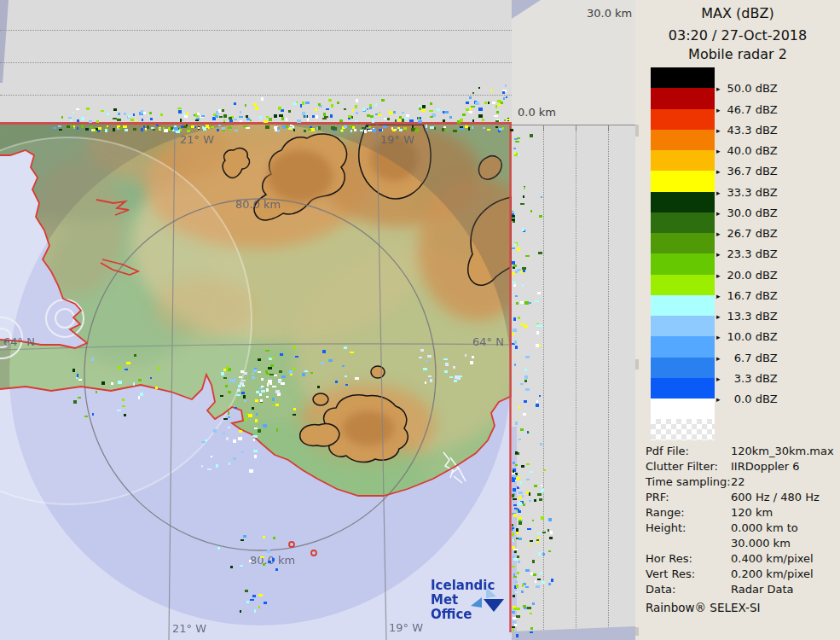  I want to click on metadata-value: 22, so click(783, 482).